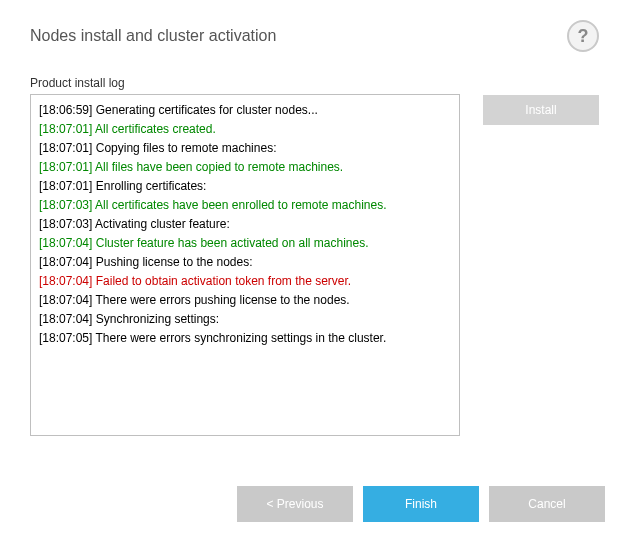 This screenshot has width=629, height=542. I want to click on log-line: [18:07:05] There were errors synchronizi…, so click(245, 338).